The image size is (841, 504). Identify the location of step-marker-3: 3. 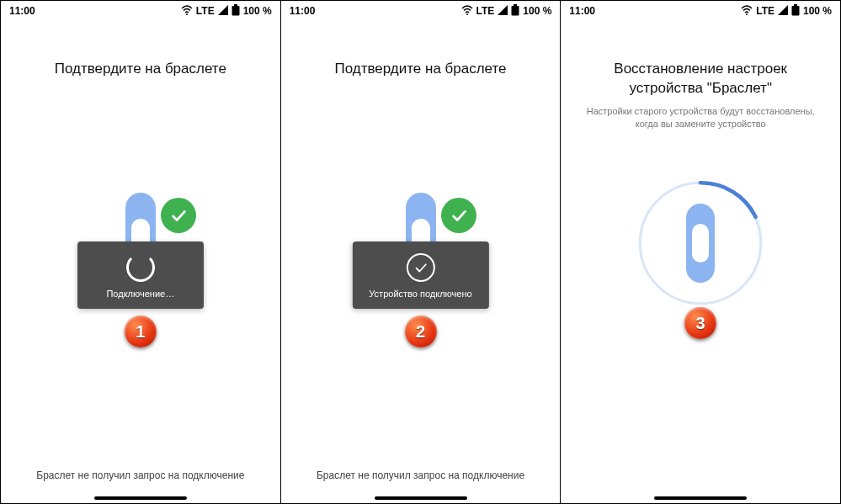
(700, 323).